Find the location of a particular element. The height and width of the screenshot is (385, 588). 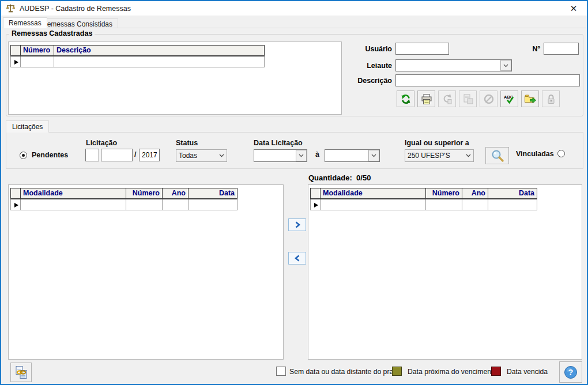

groupbox-title: Remessas Cadastradas is located at coordinates (52, 33).